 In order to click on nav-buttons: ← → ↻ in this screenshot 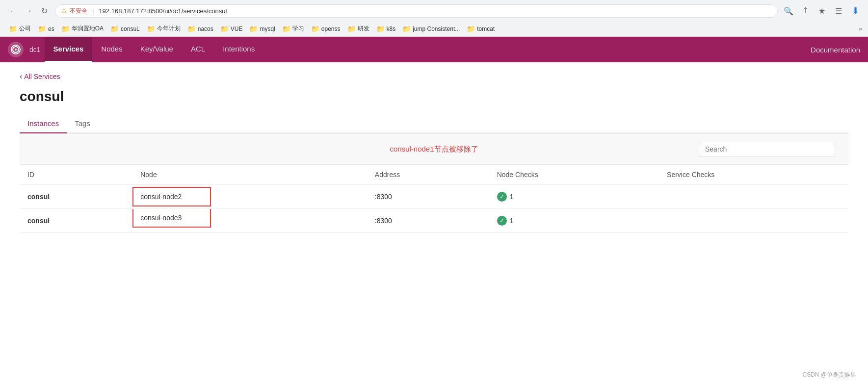, I will do `click(28, 11)`.